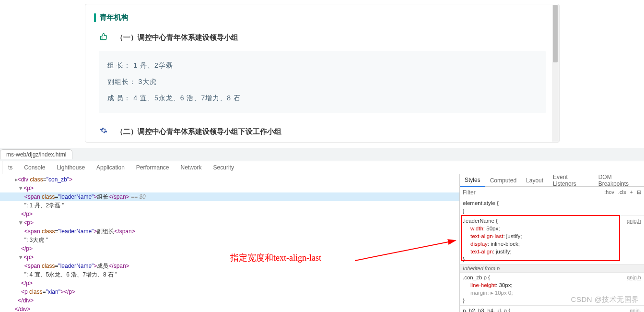 This screenshot has height=312, width=644. I want to click on inherited-label: Inherited from p, so click(552, 268).